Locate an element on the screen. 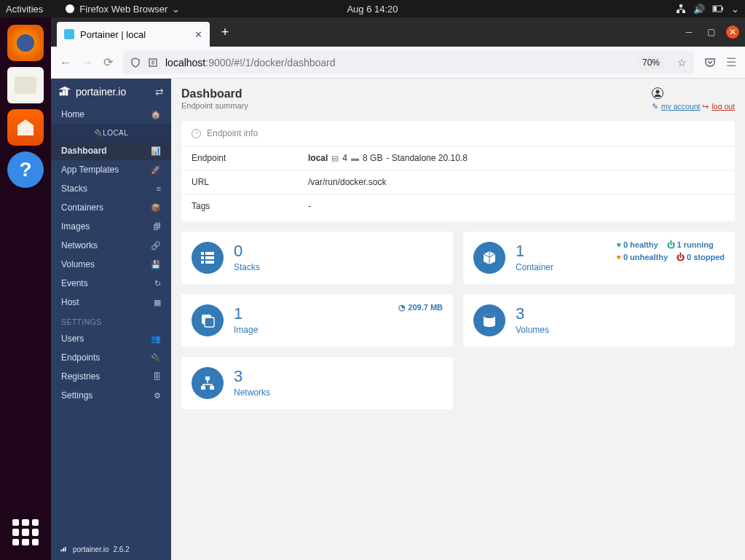  page-title: Dashboard is located at coordinates (215, 94).